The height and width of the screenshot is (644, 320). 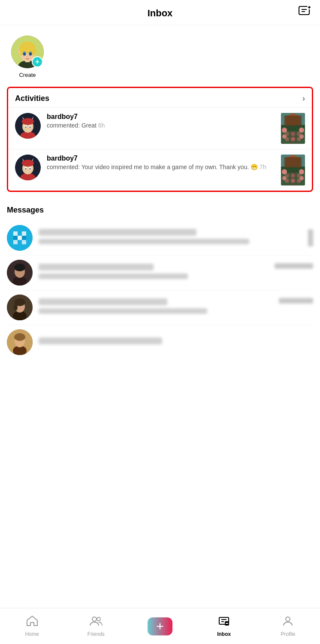 I want to click on activity-username-1: bardboy7, so click(x=161, y=117).